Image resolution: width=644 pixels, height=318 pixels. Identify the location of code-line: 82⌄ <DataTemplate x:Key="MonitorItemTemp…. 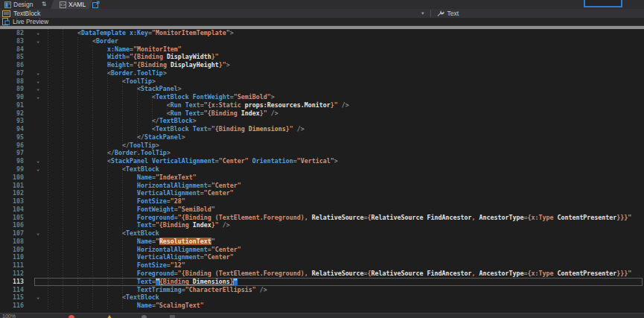
(322, 33).